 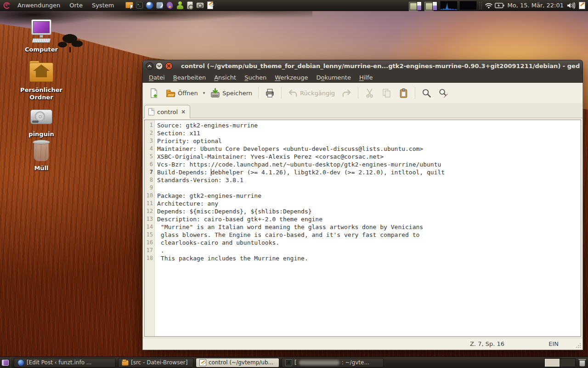 I want to click on trash-applet-icon, so click(x=582, y=362).